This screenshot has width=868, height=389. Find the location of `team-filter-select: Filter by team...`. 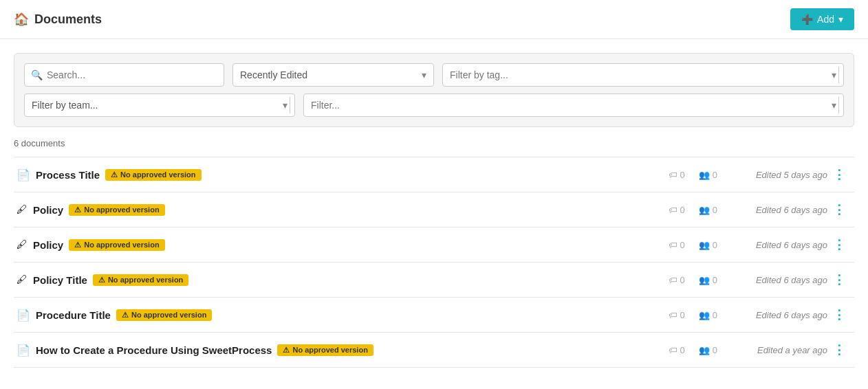

team-filter-select: Filter by team... is located at coordinates (157, 105).